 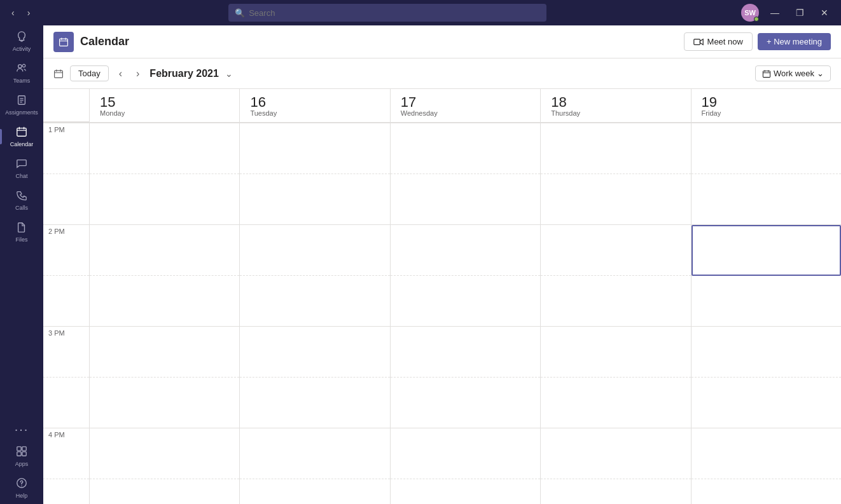 I want to click on calendar-app-icon, so click(x=64, y=42).